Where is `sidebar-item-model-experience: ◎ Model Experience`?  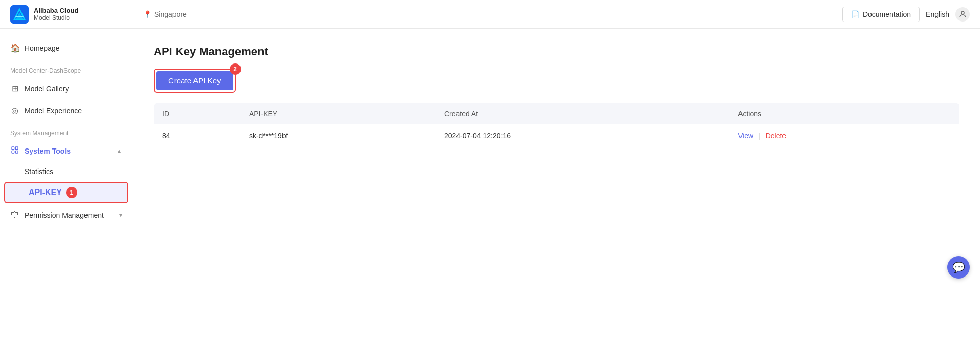
sidebar-item-model-experience: ◎ Model Experience is located at coordinates (67, 111).